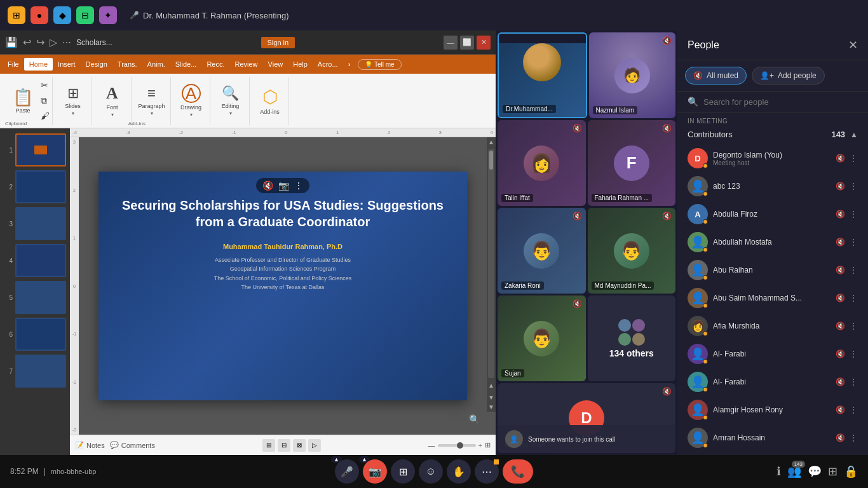  What do you see at coordinates (480, 445) in the screenshot?
I see `zoom-in-button: +` at bounding box center [480, 445].